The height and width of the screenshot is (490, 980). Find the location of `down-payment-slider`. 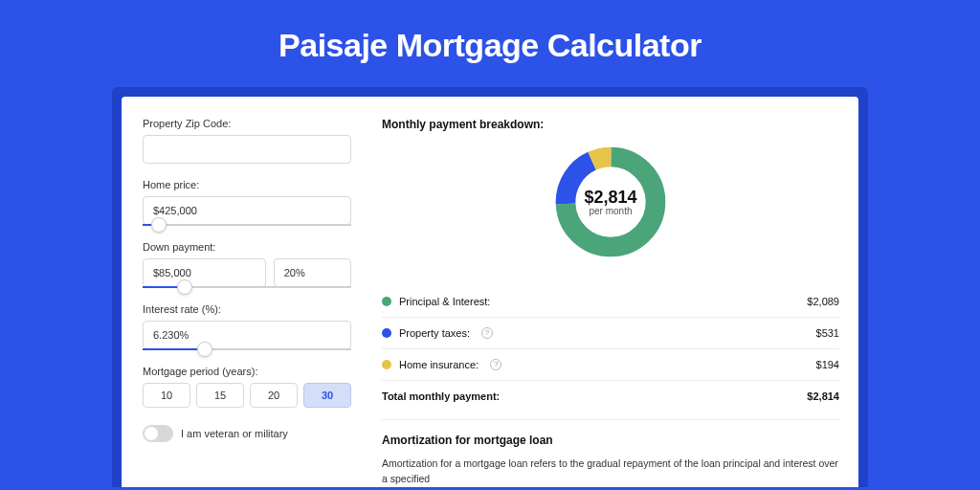

down-payment-slider is located at coordinates (247, 287).